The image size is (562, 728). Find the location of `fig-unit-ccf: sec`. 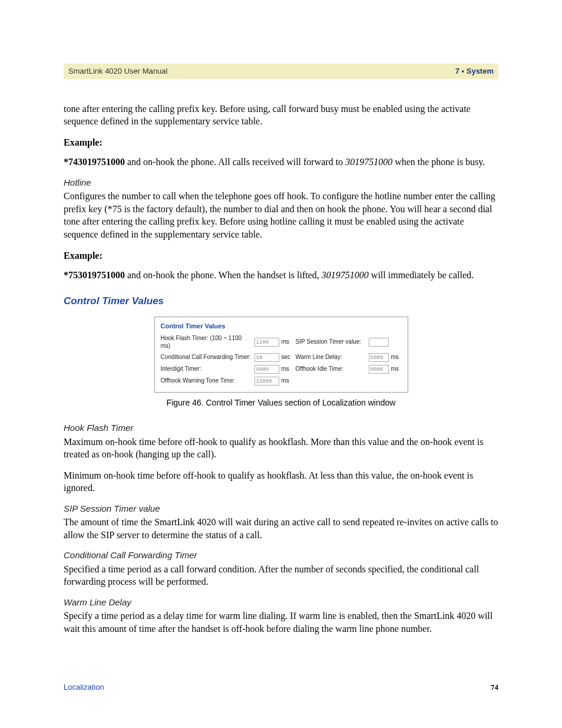

fig-unit-ccf: sec is located at coordinates (287, 357).